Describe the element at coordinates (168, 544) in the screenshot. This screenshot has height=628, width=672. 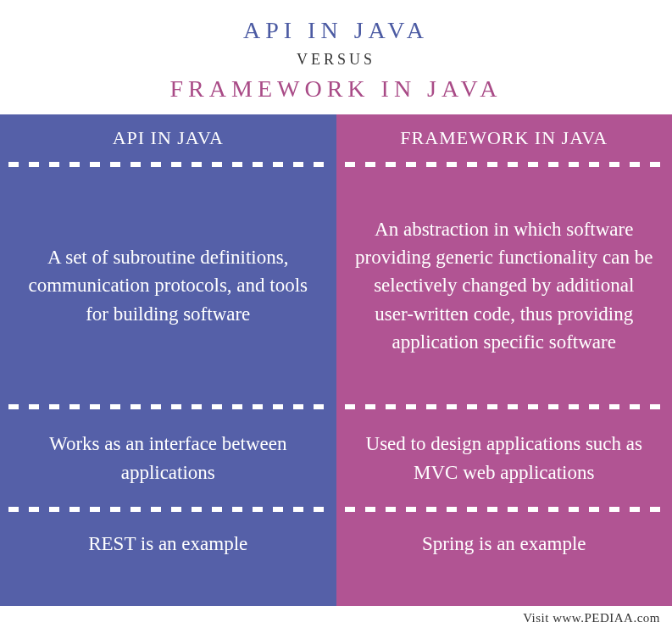
I see `api-example: REST is an example` at that location.